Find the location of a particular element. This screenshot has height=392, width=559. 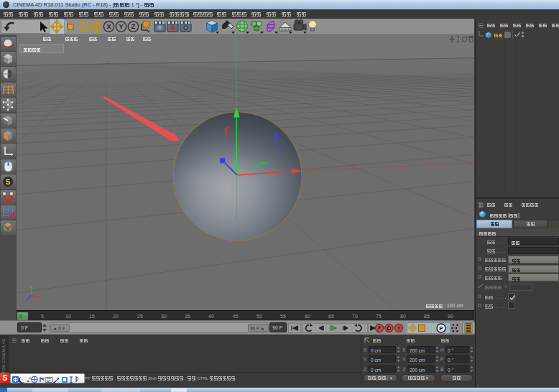

svg-text: X is located at coordinates (108, 27).